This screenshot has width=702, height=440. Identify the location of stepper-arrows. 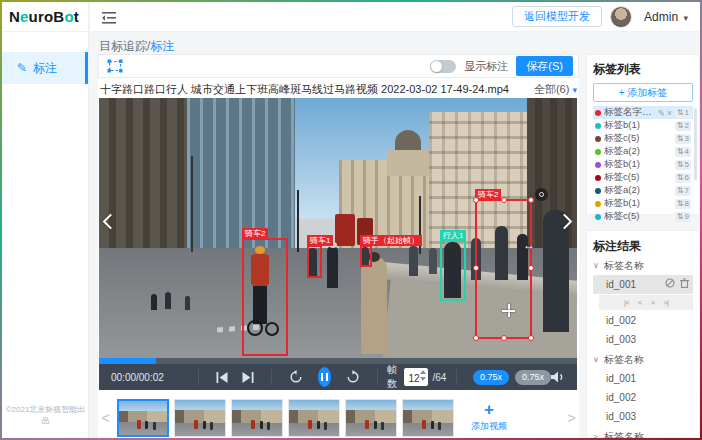
(423, 376).